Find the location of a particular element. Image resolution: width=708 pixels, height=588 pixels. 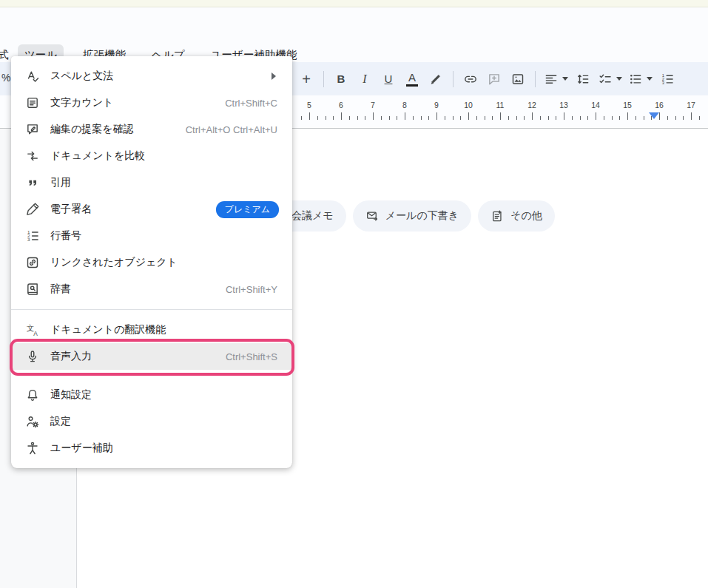

menu-item-accessibility: ユーザー補助 is located at coordinates (152, 448).